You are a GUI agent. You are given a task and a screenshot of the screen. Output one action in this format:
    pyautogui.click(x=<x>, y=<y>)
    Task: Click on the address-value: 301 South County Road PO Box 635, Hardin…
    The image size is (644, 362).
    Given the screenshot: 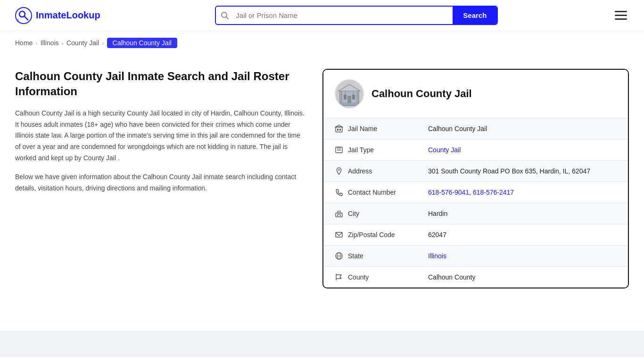 What is the action you would take?
    pyautogui.click(x=522, y=171)
    